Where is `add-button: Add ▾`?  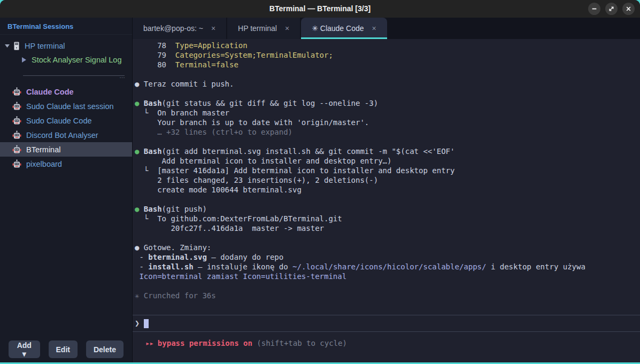 add-button: Add ▾ is located at coordinates (25, 350).